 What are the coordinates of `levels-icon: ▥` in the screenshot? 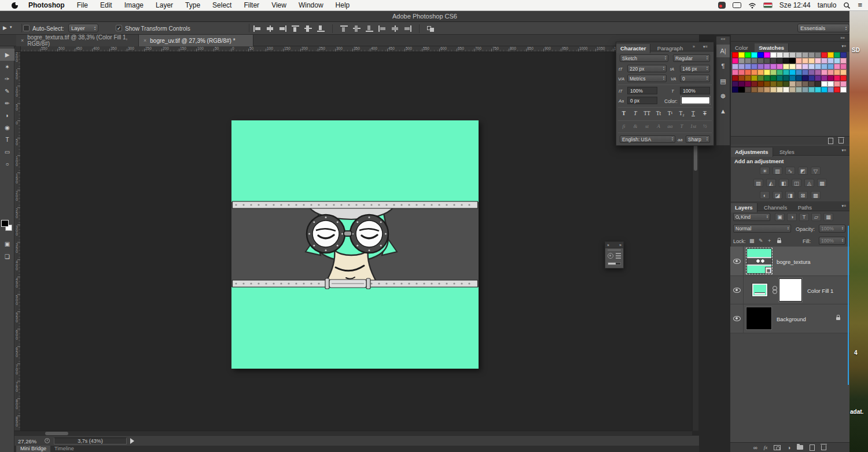 It's located at (778, 171).